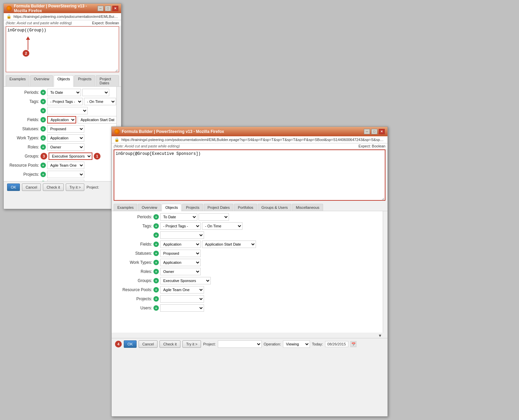 This screenshot has height=420, width=519. I want to click on resourcepools-plus2: +, so click(156, 290).